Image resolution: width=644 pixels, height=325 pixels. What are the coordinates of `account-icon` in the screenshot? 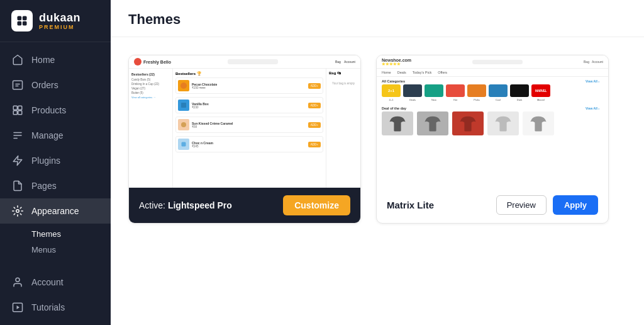 It's located at (18, 282).